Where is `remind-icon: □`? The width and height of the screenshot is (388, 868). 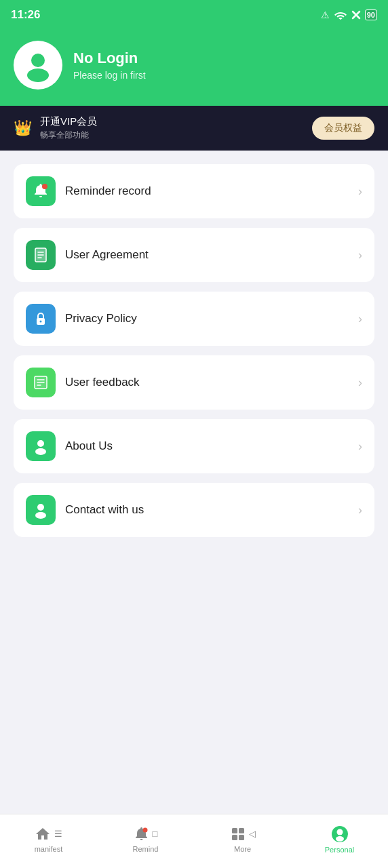 remind-icon: □ is located at coordinates (146, 834).